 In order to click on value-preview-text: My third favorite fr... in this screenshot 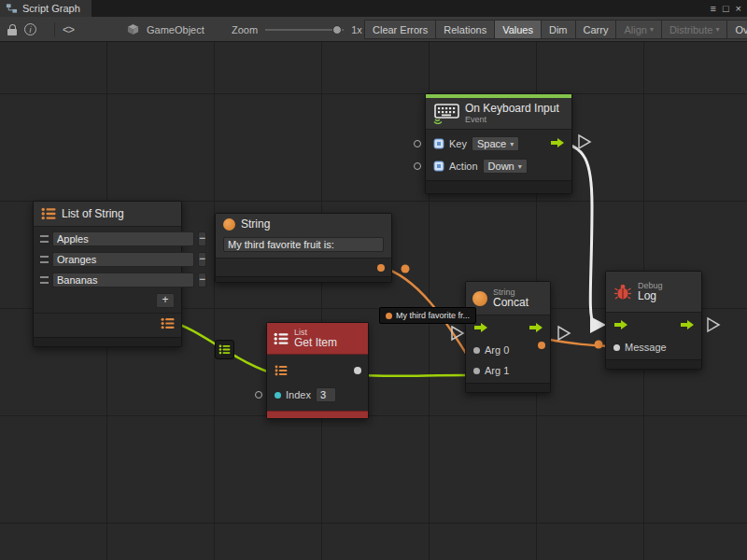, I will do `click(433, 315)`.